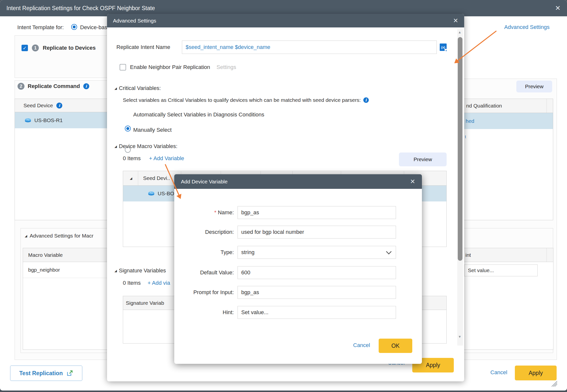 The height and width of the screenshot is (392, 567). What do you see at coordinates (132, 283) in the screenshot?
I see `signature-items-count: 0 Items` at bounding box center [132, 283].